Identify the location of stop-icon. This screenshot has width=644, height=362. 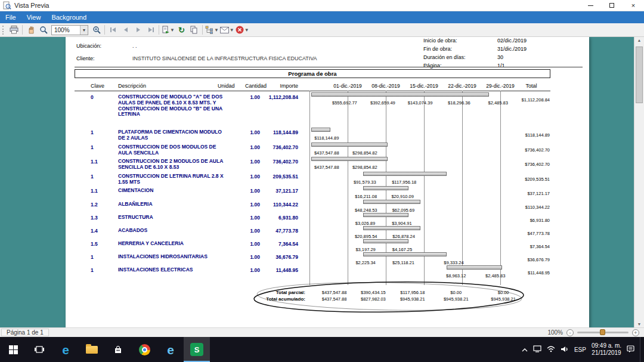
(240, 30).